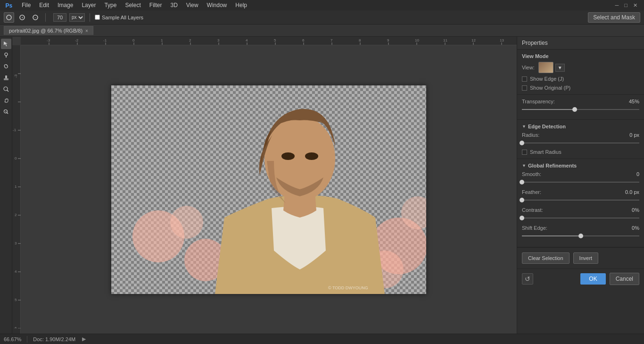 This screenshot has width=644, height=344. What do you see at coordinates (49, 30) in the screenshot?
I see `document-tab: portrait02.jpg @ 66.7% (RGB/8) ×` at bounding box center [49, 30].